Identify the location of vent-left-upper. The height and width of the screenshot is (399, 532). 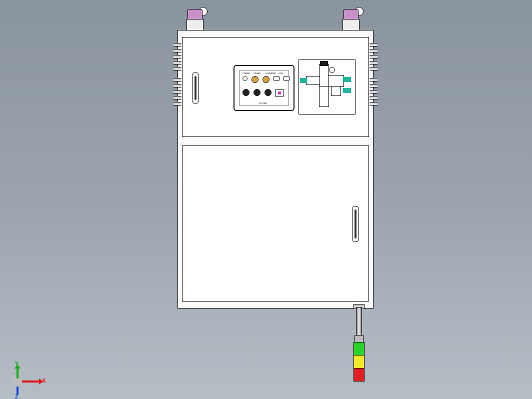
(178, 58).